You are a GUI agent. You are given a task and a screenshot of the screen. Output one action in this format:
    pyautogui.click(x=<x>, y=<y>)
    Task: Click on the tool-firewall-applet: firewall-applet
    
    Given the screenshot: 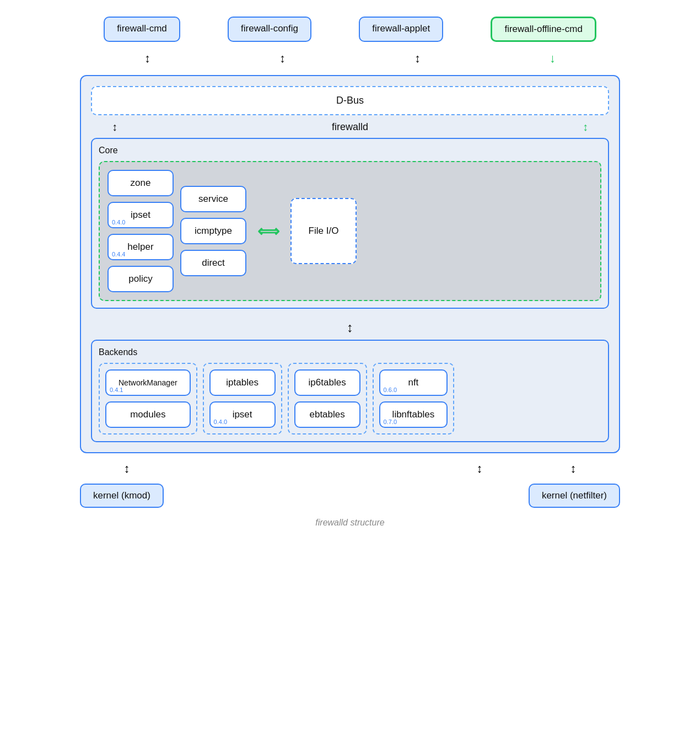 What is the action you would take?
    pyautogui.click(x=401, y=29)
    